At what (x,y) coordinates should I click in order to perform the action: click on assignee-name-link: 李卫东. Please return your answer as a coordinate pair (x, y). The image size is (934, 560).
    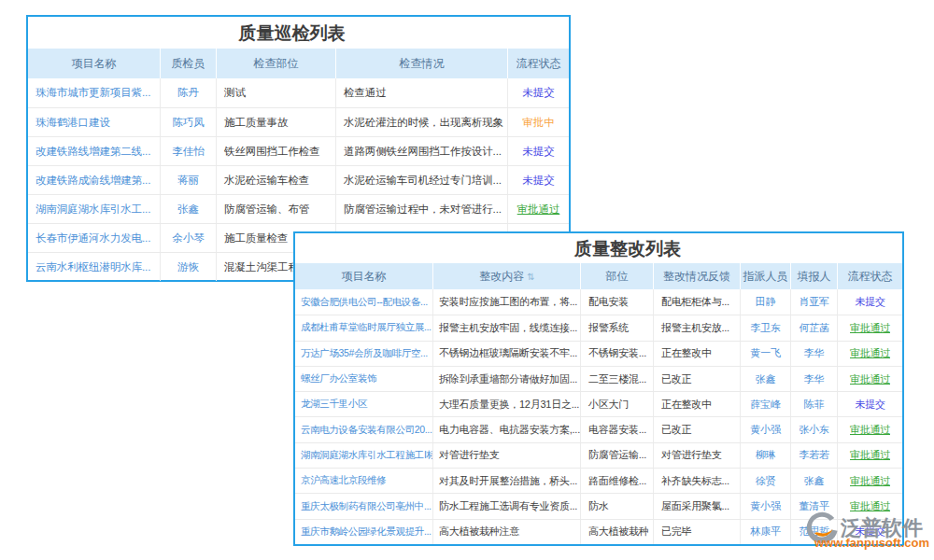
    Looking at the image, I should click on (766, 328).